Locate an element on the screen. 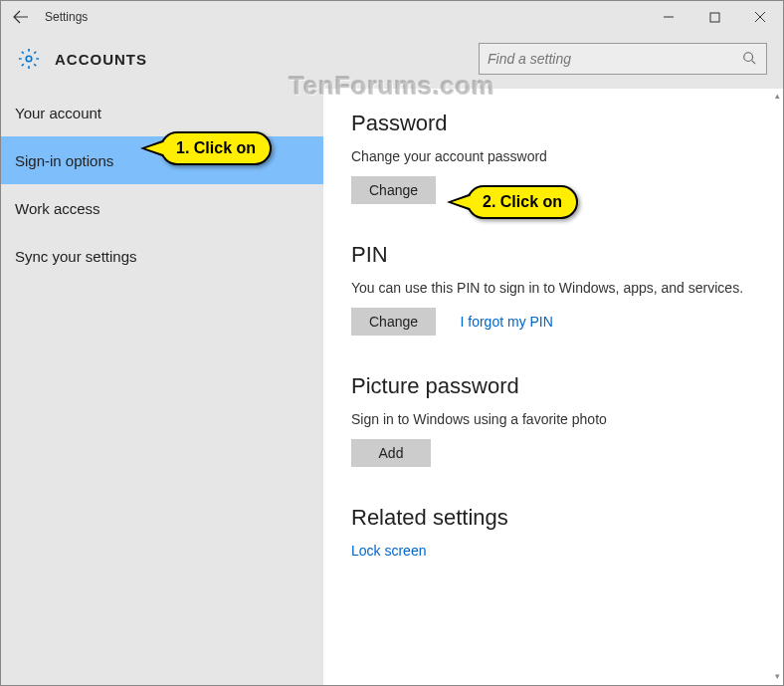 The width and height of the screenshot is (784, 686). scroll-down-icon: ▾ is located at coordinates (777, 676).